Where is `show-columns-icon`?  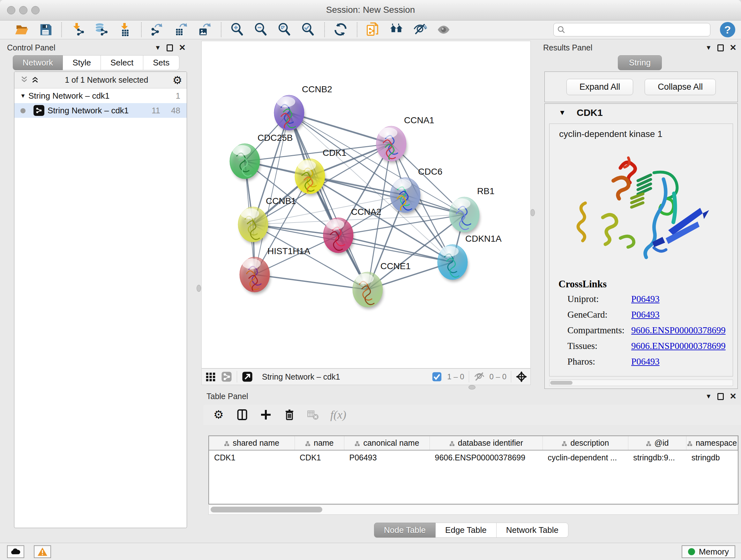 show-columns-icon is located at coordinates (242, 415).